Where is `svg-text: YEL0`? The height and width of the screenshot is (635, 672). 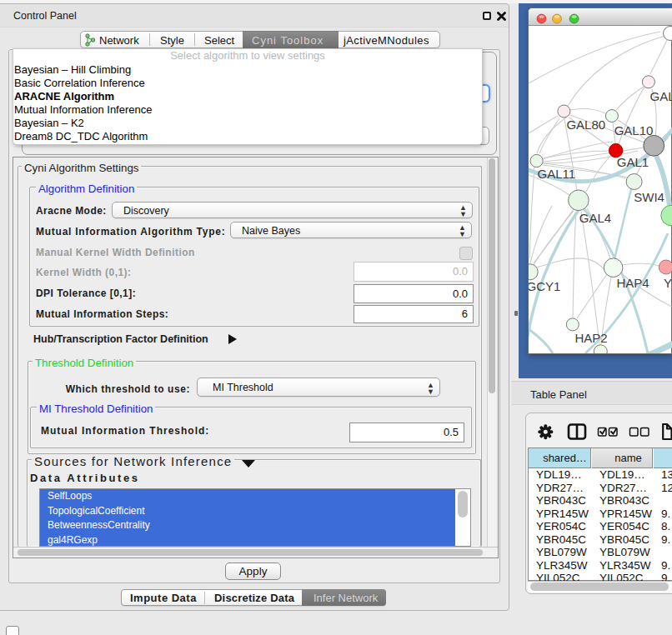
svg-text: YEL0 is located at coordinates (668, 283).